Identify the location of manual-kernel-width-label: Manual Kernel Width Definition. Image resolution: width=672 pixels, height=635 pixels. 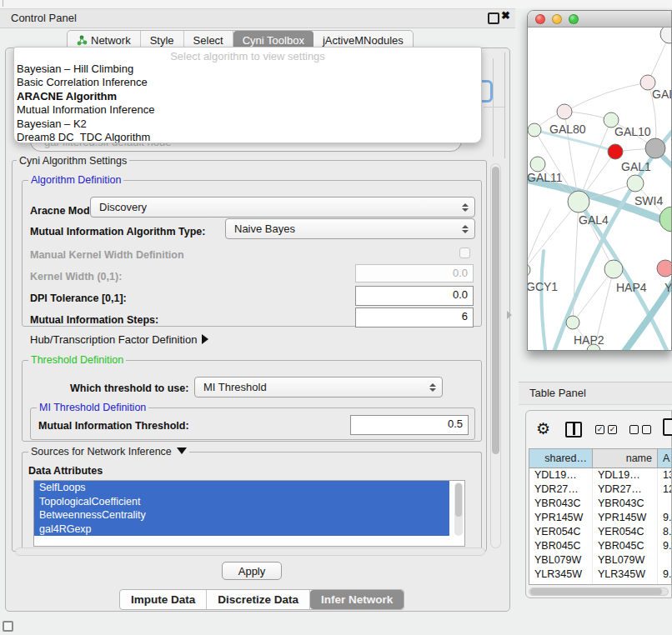
(107, 255).